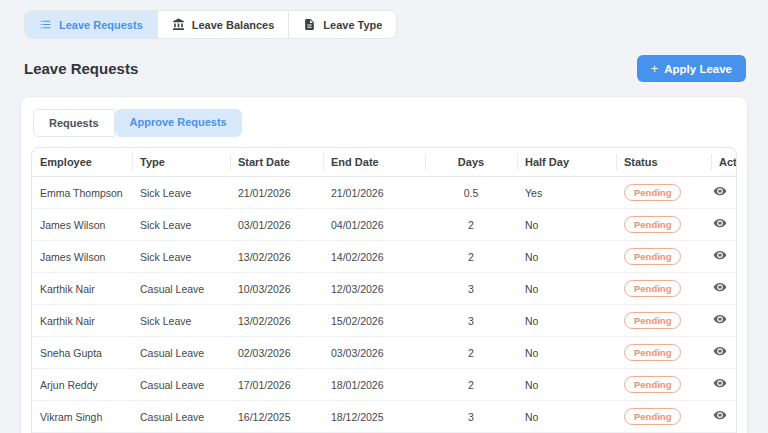  I want to click on tab-requests: Requests, so click(74, 123).